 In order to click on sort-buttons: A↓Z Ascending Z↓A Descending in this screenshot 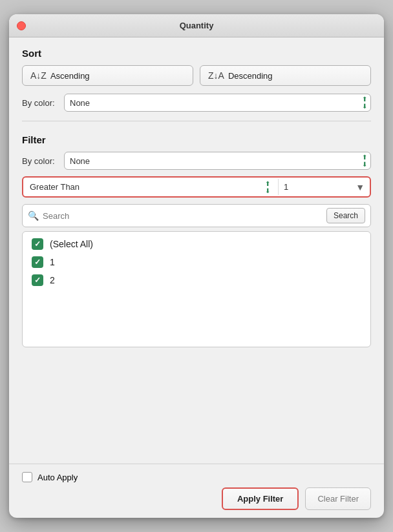, I will do `click(197, 76)`.